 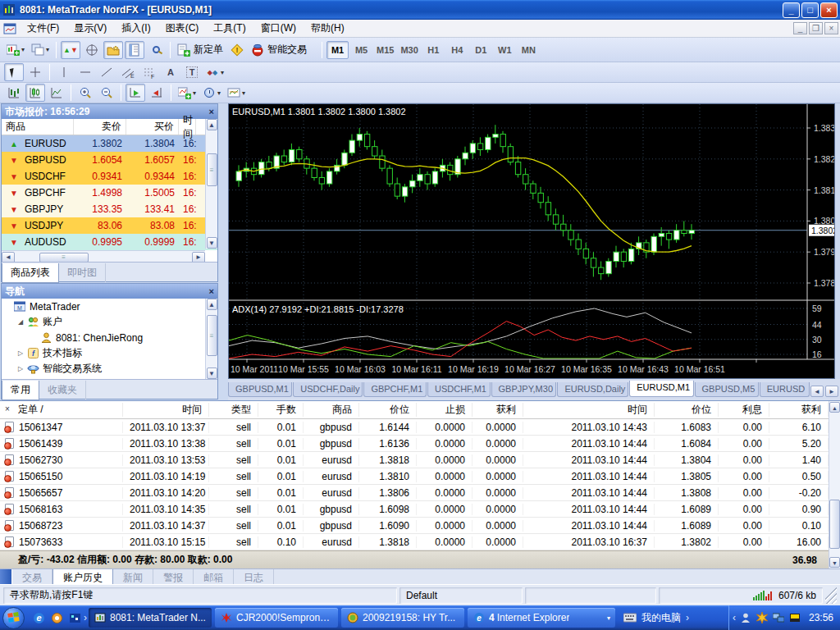 What do you see at coordinates (35, 72) in the screenshot?
I see `crosshair-button` at bounding box center [35, 72].